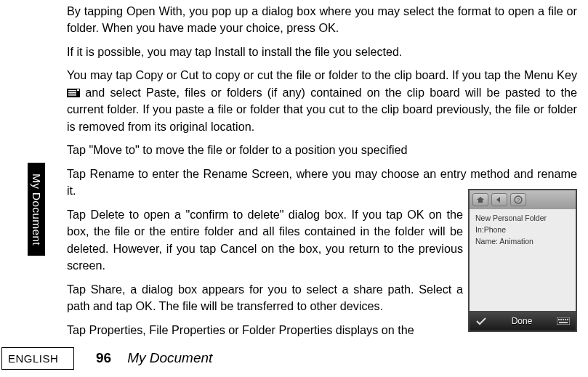 Image resolution: width=588 pixels, height=377 pixels. I want to click on footer-language: ENGLISH, so click(38, 359).